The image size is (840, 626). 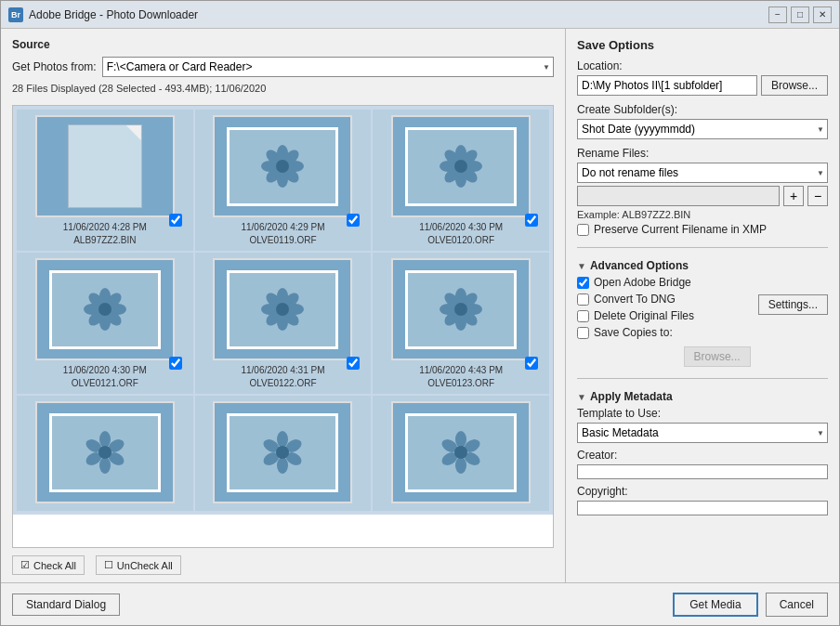 I want to click on save-options-title: Save Options, so click(x=702, y=45).